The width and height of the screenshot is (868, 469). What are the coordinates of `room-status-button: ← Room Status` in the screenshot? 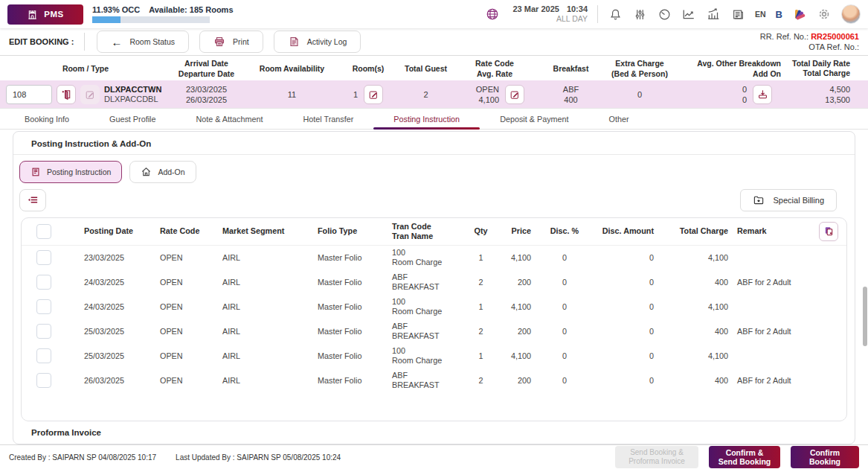 It's located at (143, 42).